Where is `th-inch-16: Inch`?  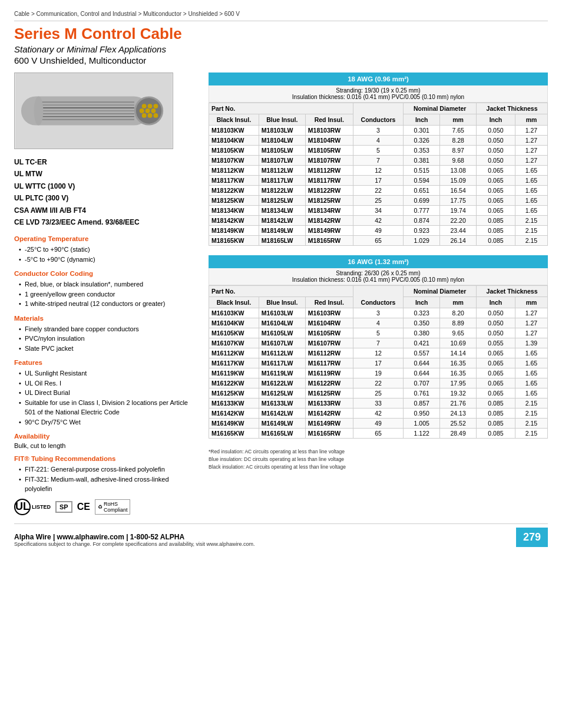 th-inch-16: Inch is located at coordinates (422, 303).